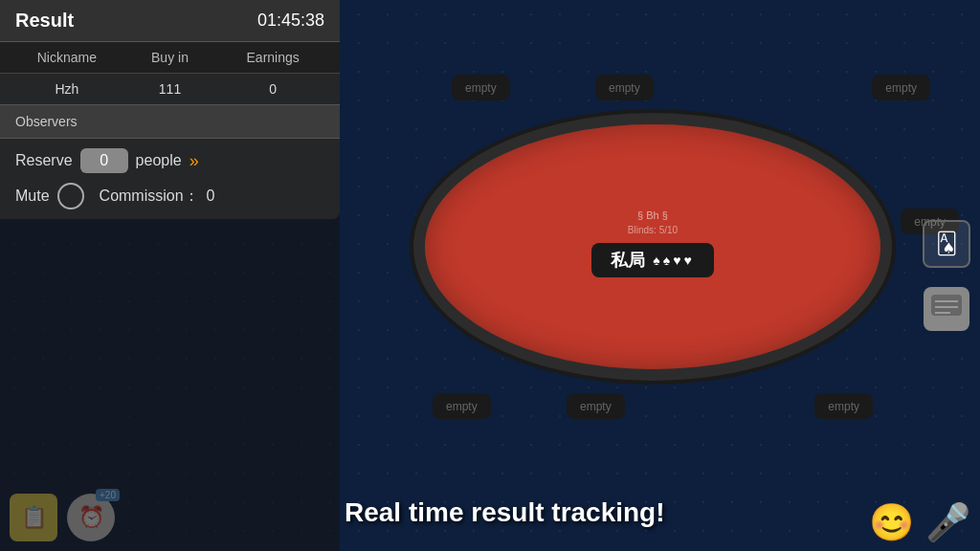  Describe the element at coordinates (170, 109) in the screenshot. I see `result-panel: Result 01:45:38 Nickname Buy in Earnings…` at that location.